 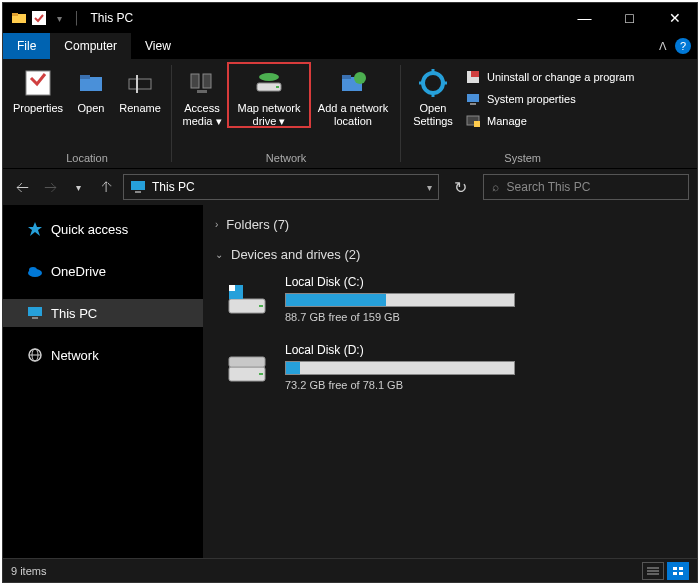 I want to click on drive-name: Local Disk (D:), so click(x=405, y=350).